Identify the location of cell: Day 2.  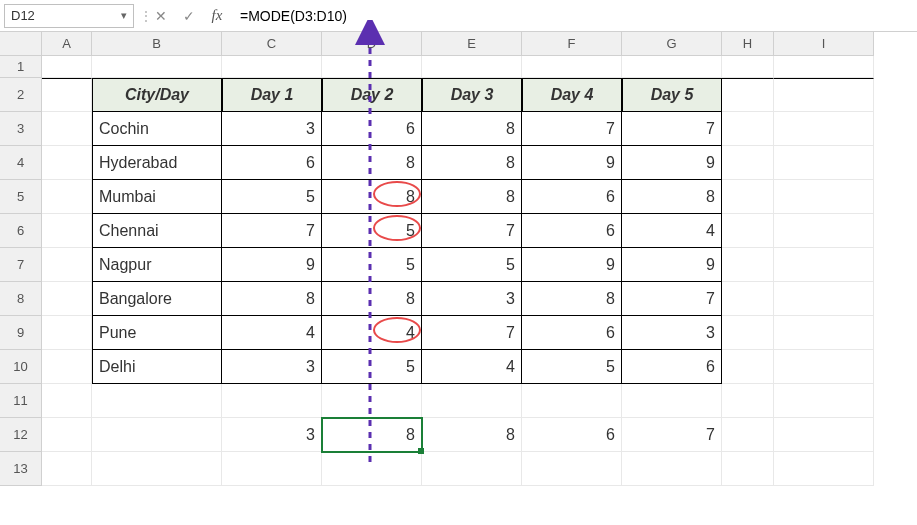
(372, 95).